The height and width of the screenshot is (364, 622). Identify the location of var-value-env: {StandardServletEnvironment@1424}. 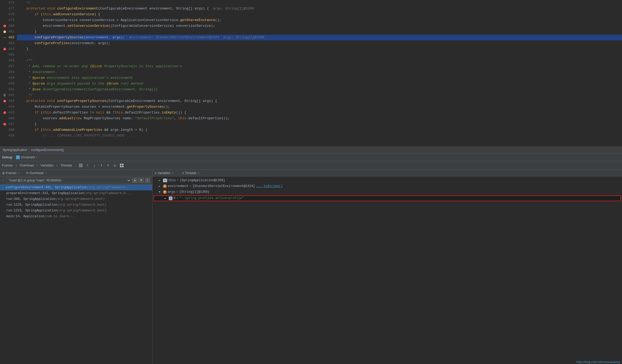
(224, 186).